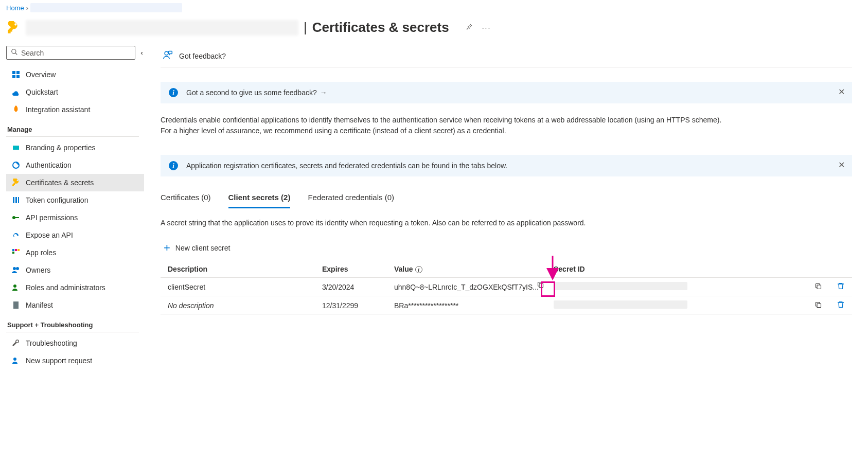  Describe the element at coordinates (57, 200) in the screenshot. I see `sidebar-item-label: Token configuration` at that location.